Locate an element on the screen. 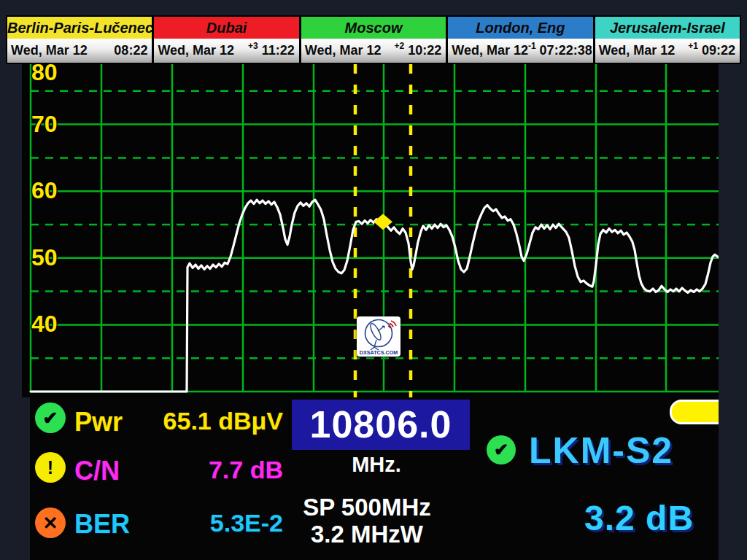  clock-time: 09:22 is located at coordinates (721, 51).